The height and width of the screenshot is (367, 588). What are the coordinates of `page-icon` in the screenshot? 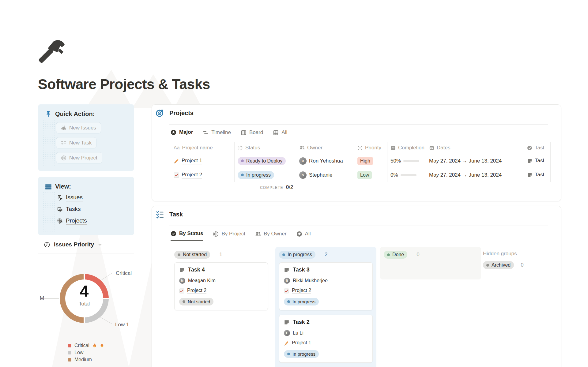 It's located at (530, 175).